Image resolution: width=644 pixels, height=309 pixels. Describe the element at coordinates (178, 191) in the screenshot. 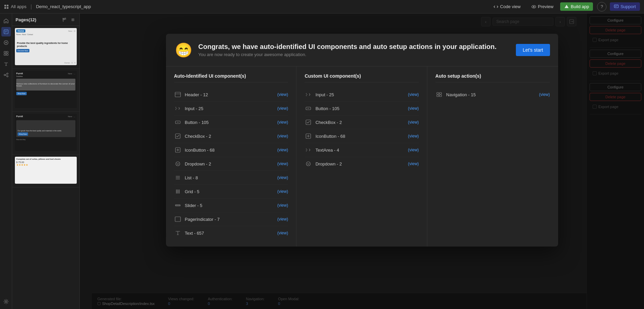

I see `grid-comp-icon` at that location.